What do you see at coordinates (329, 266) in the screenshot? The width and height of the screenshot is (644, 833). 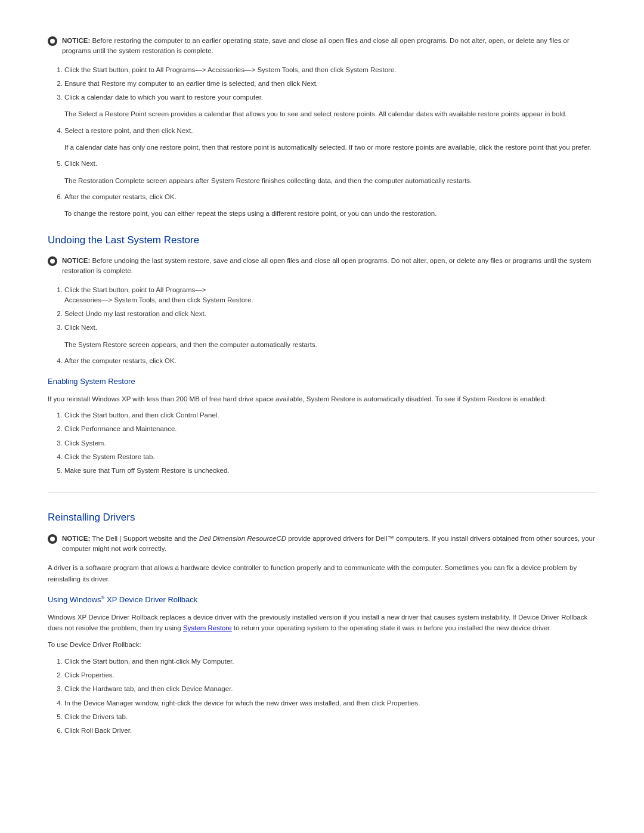 I see `notice-text-2: NOTICE: Before undoing the last system r…` at bounding box center [329, 266].